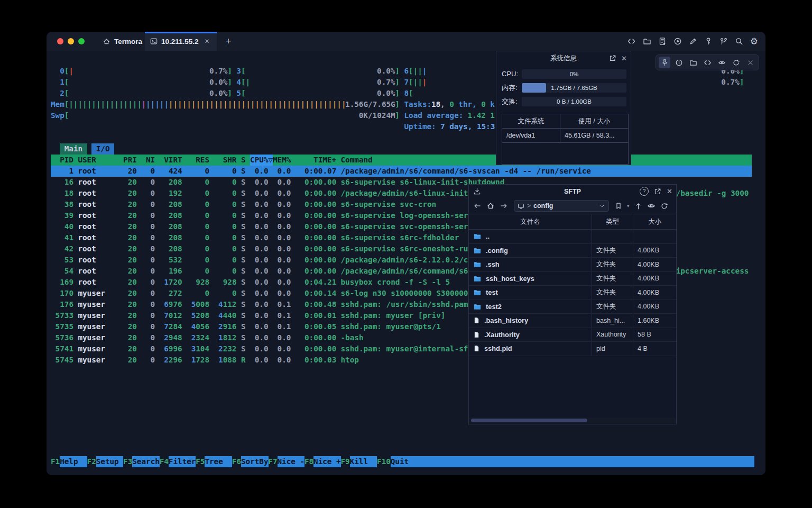 Image resolution: width=812 pixels, height=508 pixels. Describe the element at coordinates (651, 206) in the screenshot. I see `show-hidden-eye-icon` at that location.